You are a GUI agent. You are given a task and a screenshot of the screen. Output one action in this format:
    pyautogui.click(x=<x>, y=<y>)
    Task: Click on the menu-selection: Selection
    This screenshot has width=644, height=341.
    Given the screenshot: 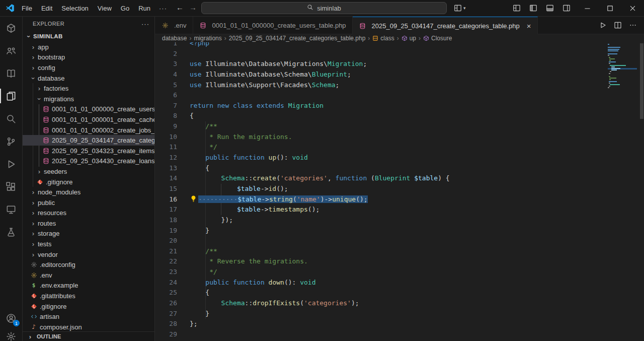 What is the action you would take?
    pyautogui.click(x=74, y=8)
    